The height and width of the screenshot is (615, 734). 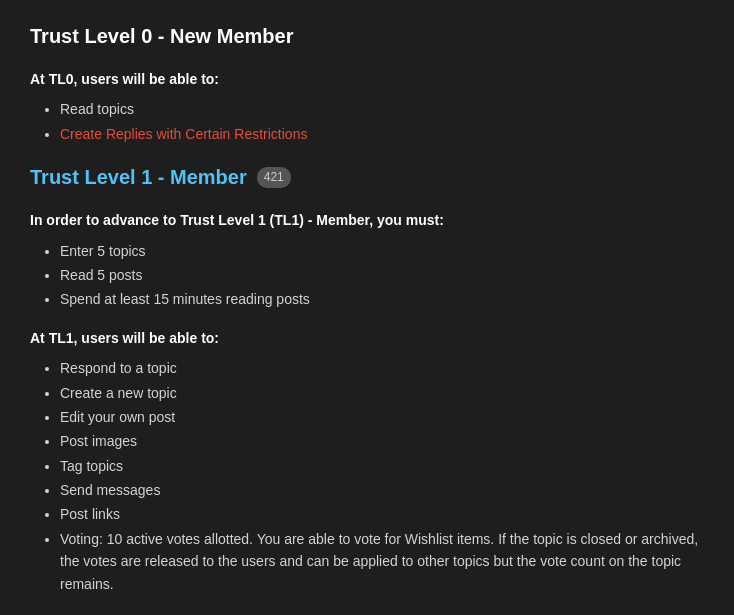 I want to click on tl1-ability-respond: Respond to a topic, so click(x=118, y=368).